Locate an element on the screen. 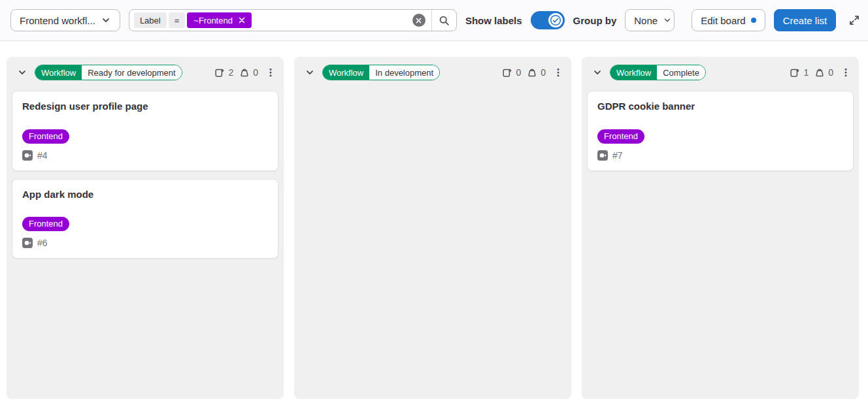 The width and height of the screenshot is (868, 414). close-icon is located at coordinates (242, 20).